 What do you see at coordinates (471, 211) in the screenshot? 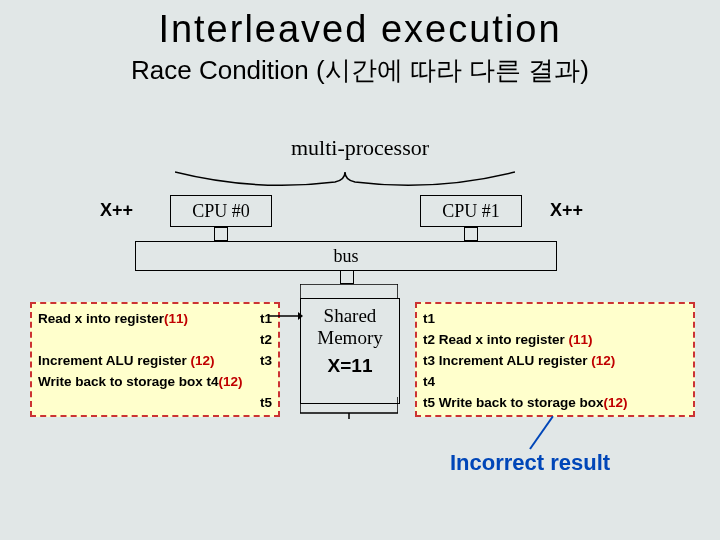
I see `cpu-1-box: CPU #1` at bounding box center [471, 211].